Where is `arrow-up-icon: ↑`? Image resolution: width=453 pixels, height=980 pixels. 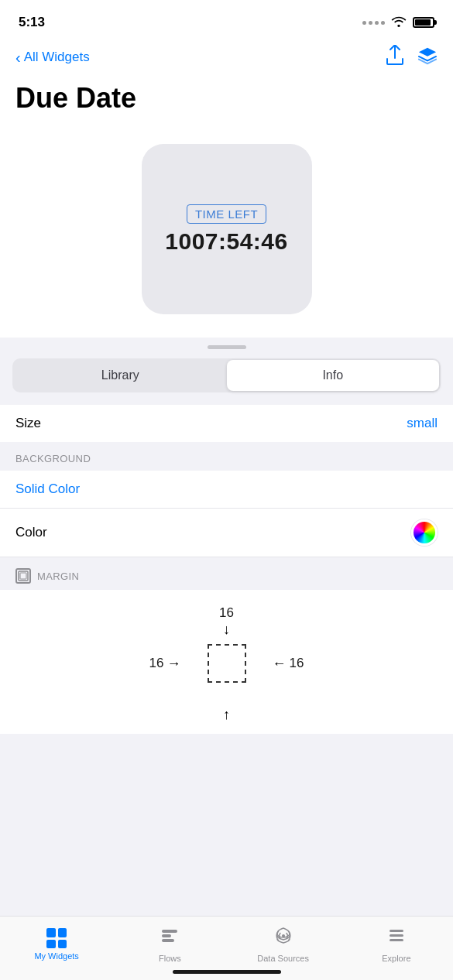 arrow-up-icon: ↑ is located at coordinates (226, 714).